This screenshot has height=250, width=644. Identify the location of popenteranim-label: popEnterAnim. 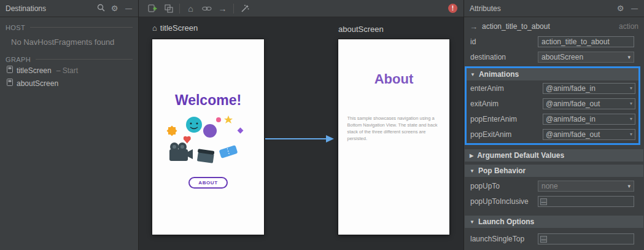
(494, 119).